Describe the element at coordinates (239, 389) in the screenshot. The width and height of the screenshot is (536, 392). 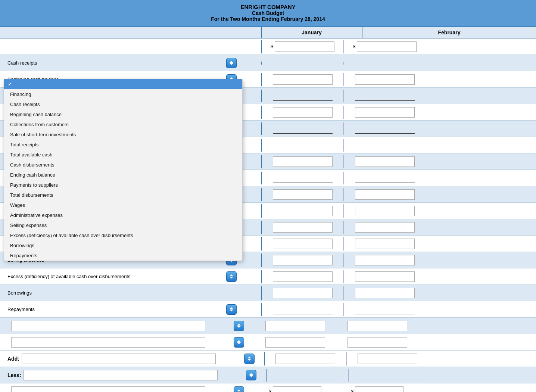
I see `final-dropdown-cell` at that location.